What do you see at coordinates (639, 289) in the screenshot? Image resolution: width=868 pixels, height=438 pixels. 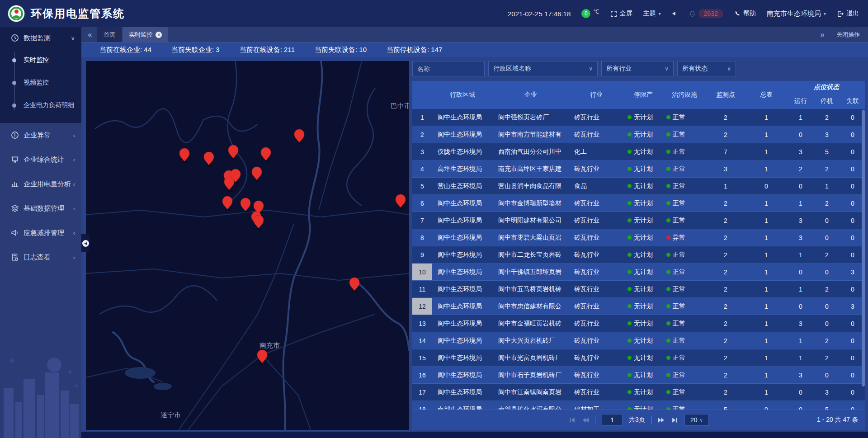 I see `table-row: 11阆中生态环境局阆中市五马桥页岩机砖砖瓦行业无计划正常21120` at bounding box center [639, 289].